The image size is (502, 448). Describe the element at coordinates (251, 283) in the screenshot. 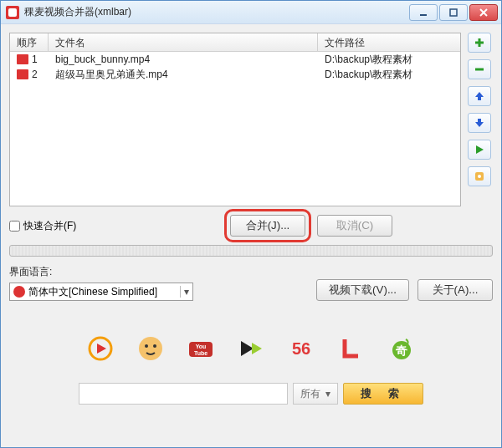

I see `language-row: 界面语言: 简体中文[Chinese Simplified] ▾ 视频下载(V)…` at that location.